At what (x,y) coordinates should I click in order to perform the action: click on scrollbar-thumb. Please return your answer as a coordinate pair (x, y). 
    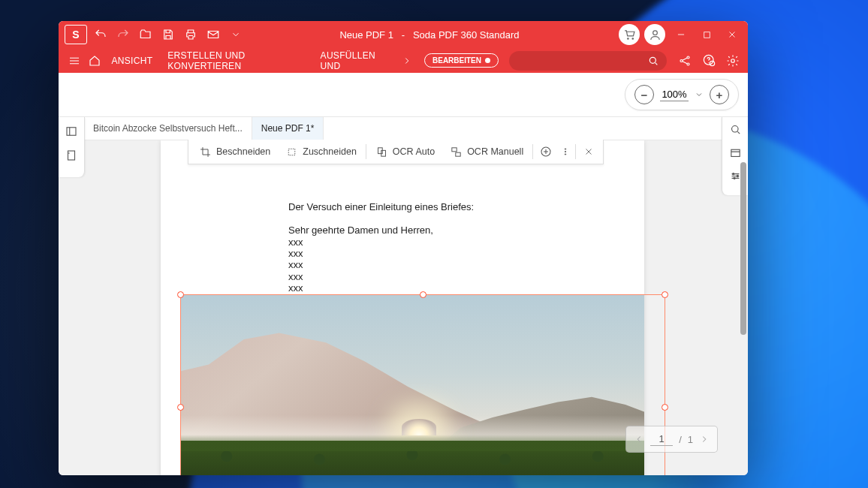
    Looking at the image, I should click on (743, 249).